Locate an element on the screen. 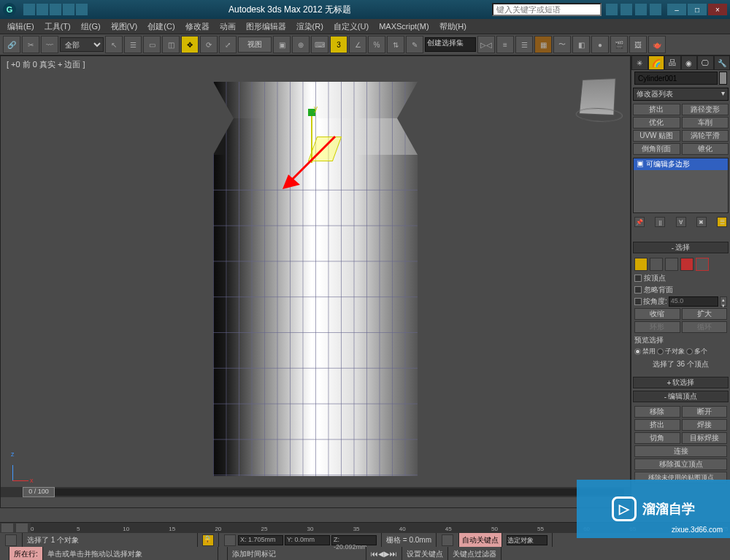 This screenshot has height=560, width=730. link-icon: 🔗 is located at coordinates (12, 45).